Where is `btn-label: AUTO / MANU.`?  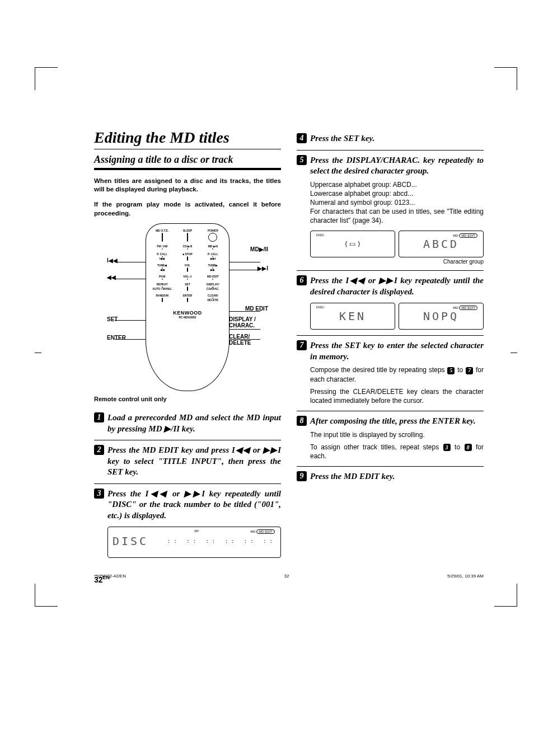 btn-label: AUTO / MANU. is located at coordinates (162, 289).